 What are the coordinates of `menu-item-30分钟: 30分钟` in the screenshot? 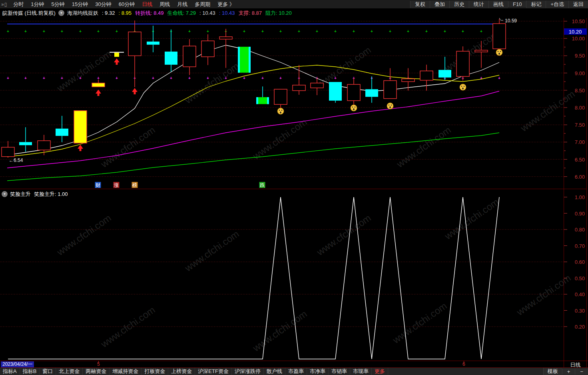 It's located at (103, 4).